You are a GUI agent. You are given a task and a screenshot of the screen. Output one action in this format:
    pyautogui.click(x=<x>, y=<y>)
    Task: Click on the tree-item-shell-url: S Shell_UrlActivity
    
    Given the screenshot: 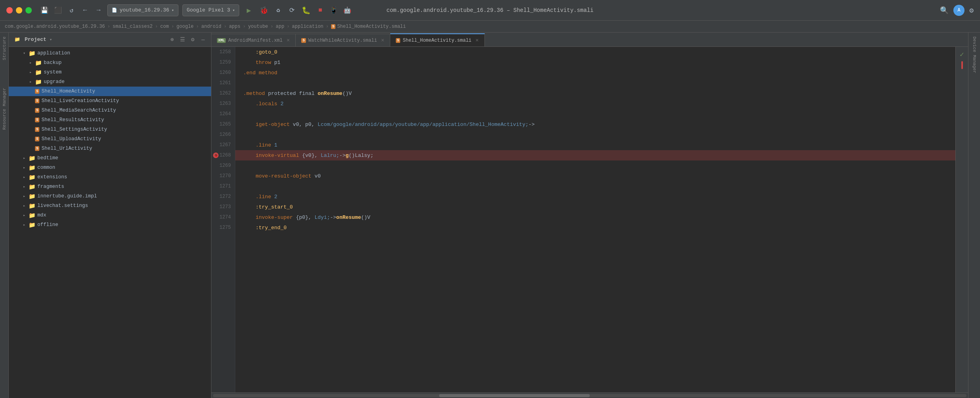 What is the action you would take?
    pyautogui.click(x=110, y=149)
    